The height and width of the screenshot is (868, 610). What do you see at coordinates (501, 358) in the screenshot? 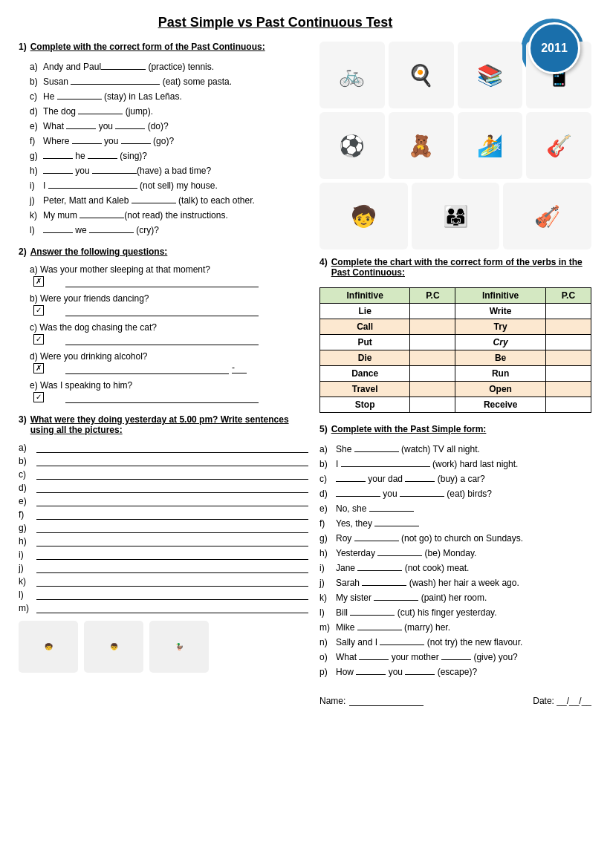
I see `verb-infinitive2: Be` at bounding box center [501, 358].